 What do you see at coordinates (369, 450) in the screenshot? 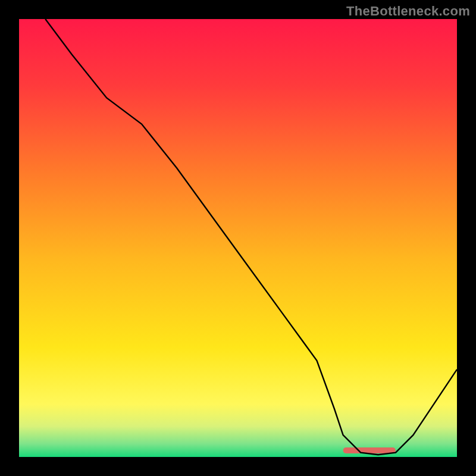
I see `optimal-band` at bounding box center [369, 450].